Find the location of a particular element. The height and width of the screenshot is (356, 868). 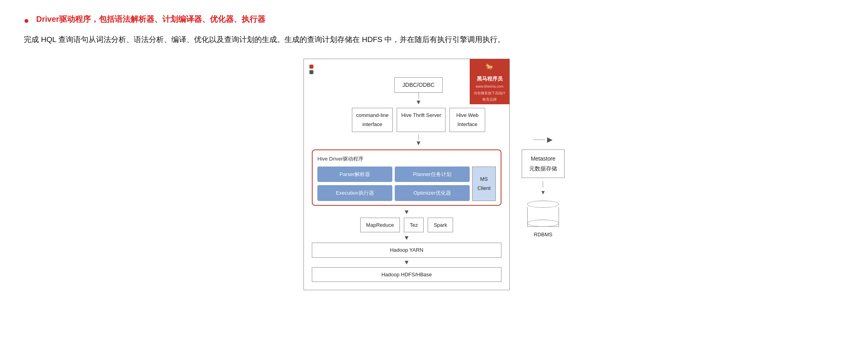

ms-client-line2: Client is located at coordinates (484, 188).